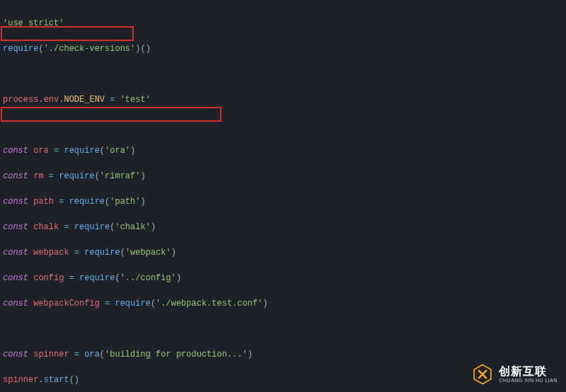 The image size is (566, 392). Describe the element at coordinates (51, 253) in the screenshot. I see `token: webpack` at that location.